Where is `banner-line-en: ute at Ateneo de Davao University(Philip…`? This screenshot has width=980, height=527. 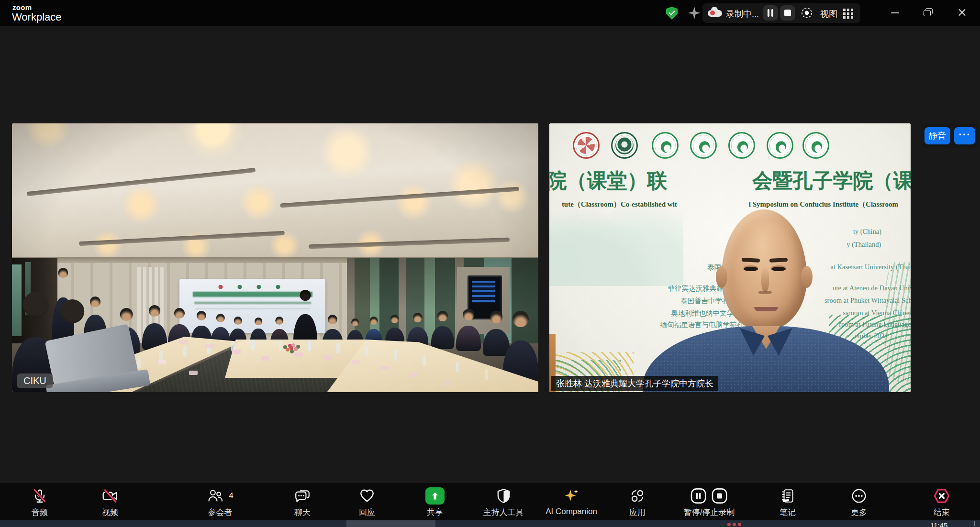 banner-line-en: ute at Ateneo de Davao University(Philip… is located at coordinates (872, 289).